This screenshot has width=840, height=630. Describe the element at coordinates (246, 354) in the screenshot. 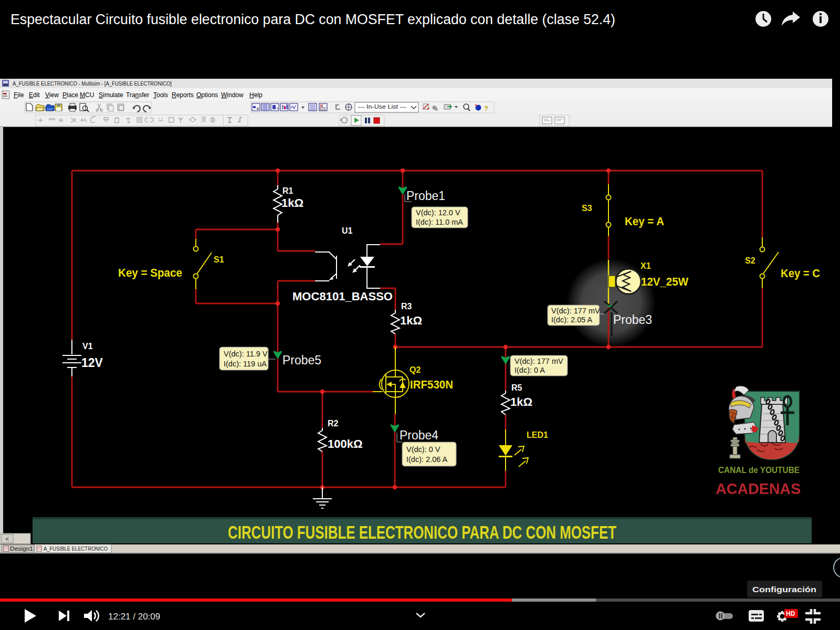

I see `svg-text: V(dc): 11.9 V` at that location.